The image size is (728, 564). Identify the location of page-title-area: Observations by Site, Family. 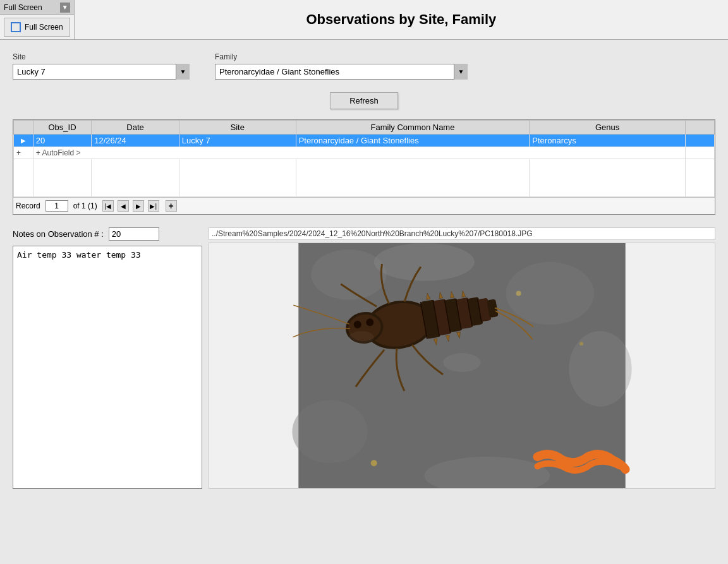
(401, 20).